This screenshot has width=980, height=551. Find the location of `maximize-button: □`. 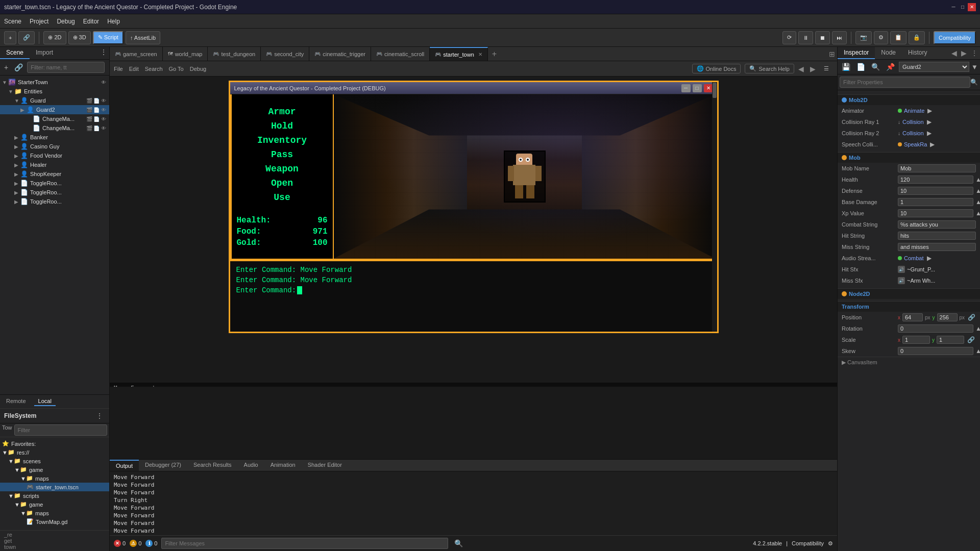

maximize-button: □ is located at coordinates (963, 7).